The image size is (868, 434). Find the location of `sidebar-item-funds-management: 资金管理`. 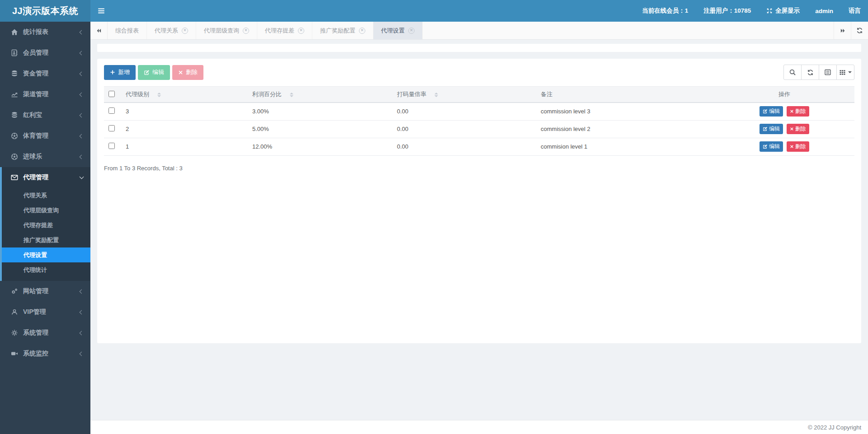

sidebar-item-funds-management: 资金管理 is located at coordinates (45, 74).